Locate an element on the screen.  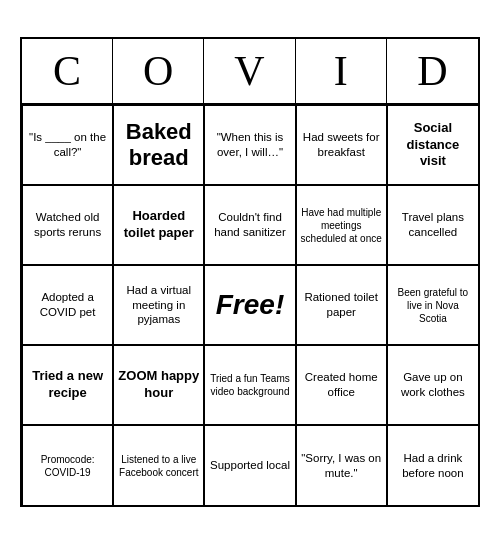
cell-22: Supported local is located at coordinates (250, 465).